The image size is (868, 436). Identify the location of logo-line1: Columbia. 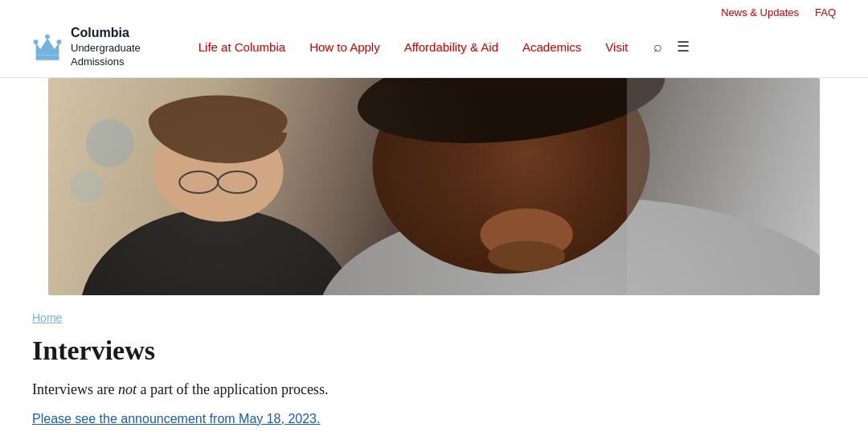
(106, 34).